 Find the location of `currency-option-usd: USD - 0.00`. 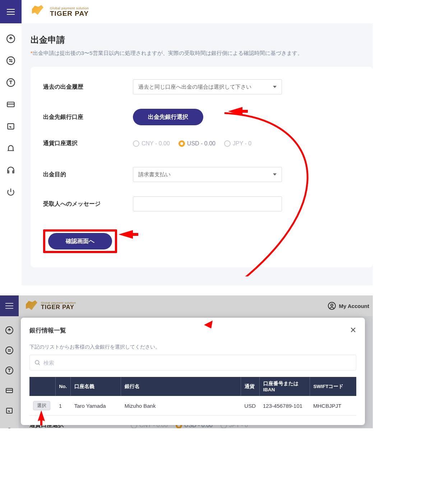

currency-option-usd: USD - 0.00 is located at coordinates (197, 144).